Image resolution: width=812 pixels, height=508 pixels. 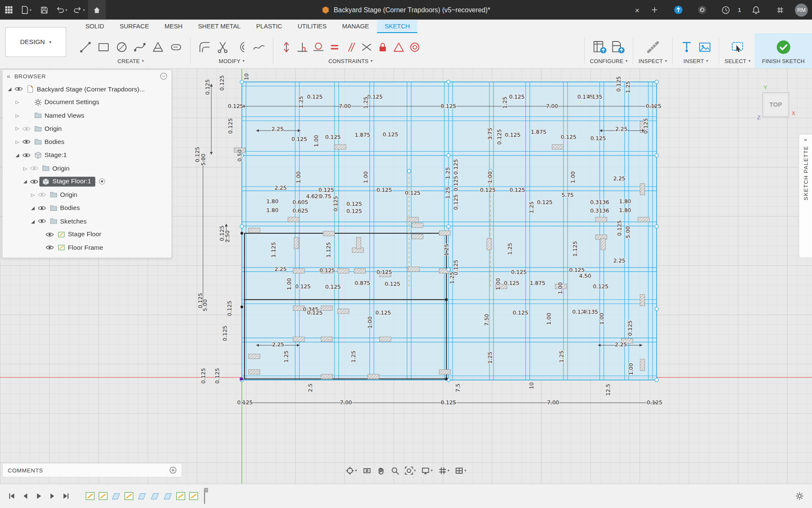 I want to click on browser-row-bodies: ▷Bodies, so click(x=87, y=142).